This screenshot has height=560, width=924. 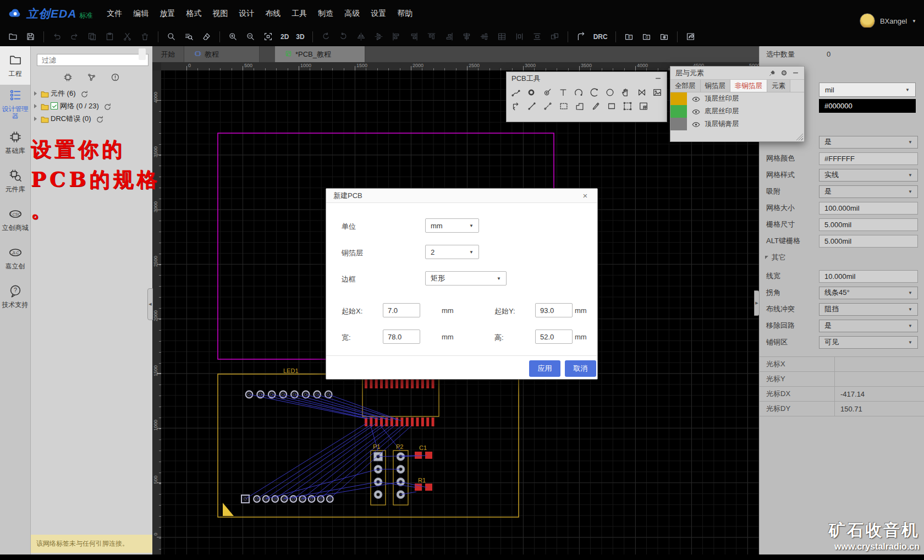 What do you see at coordinates (68, 77) in the screenshot?
I see `component-filter-icon` at bounding box center [68, 77].